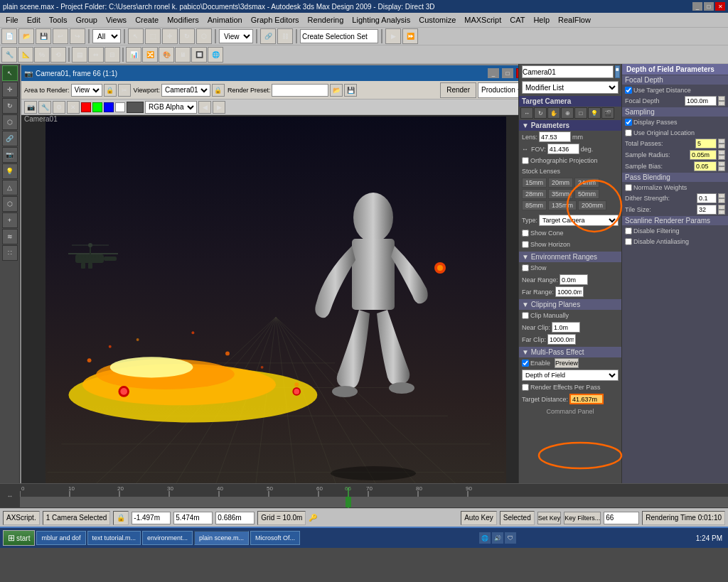  What do you see at coordinates (525, 316) in the screenshot?
I see `clip-manual-checkbox` at bounding box center [525, 316].